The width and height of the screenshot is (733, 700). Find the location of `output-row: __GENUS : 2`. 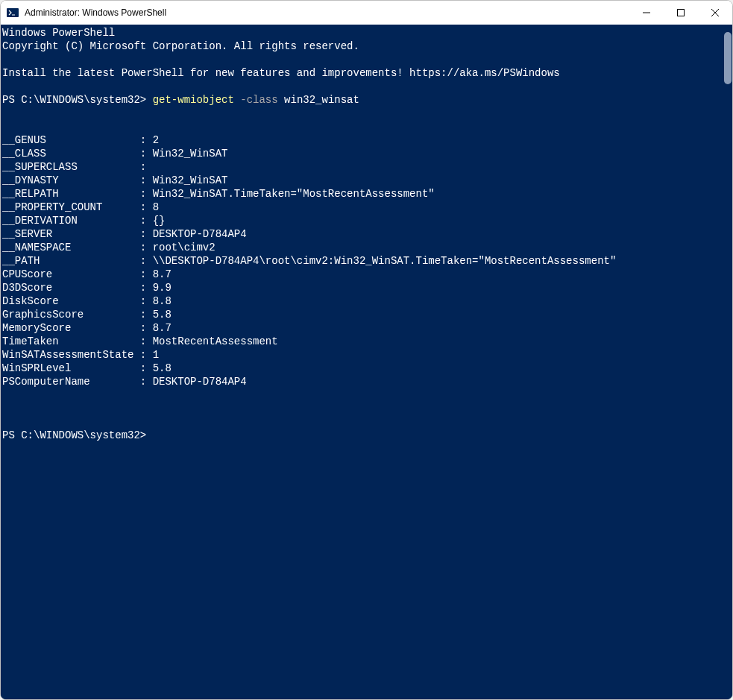

output-row: __GENUS : 2 is located at coordinates (361, 140).